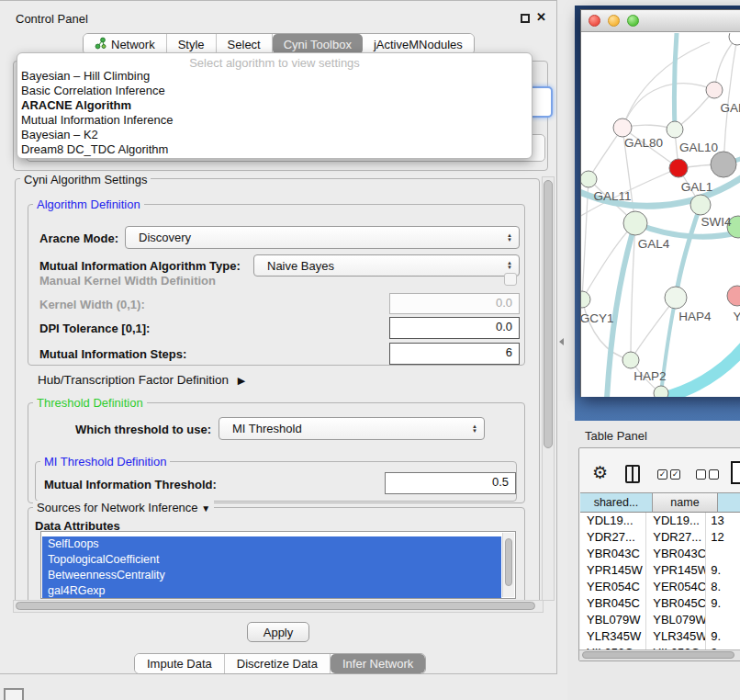 This screenshot has width=740, height=700. I want to click on dropdown-item: Dream8 DC_TDC Algorithm, so click(275, 150).